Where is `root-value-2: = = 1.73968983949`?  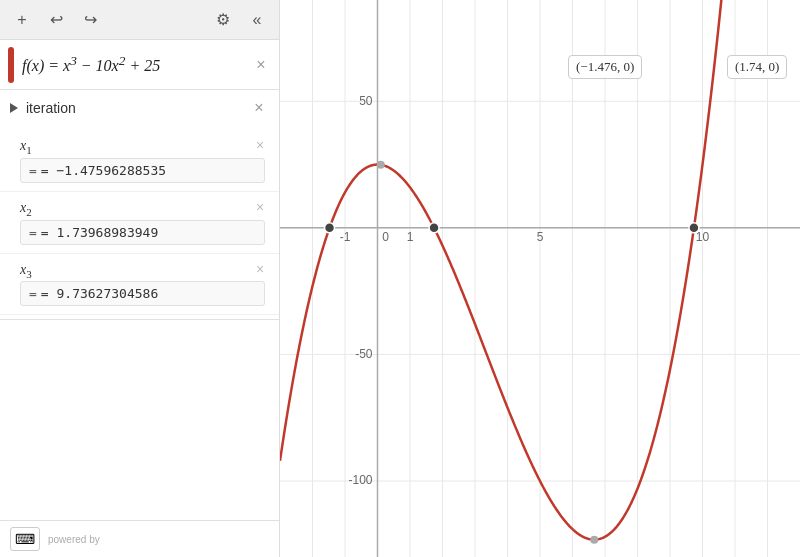 root-value-2: = = 1.73968983949 is located at coordinates (142, 232).